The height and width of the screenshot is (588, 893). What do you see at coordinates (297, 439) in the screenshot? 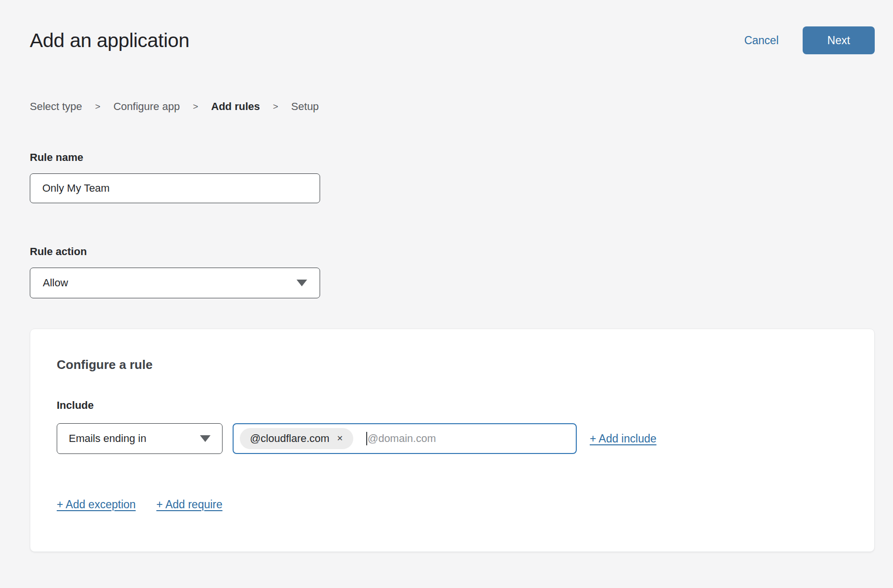
I see `email-domain-tag: @cloudflare.com ✕` at bounding box center [297, 439].